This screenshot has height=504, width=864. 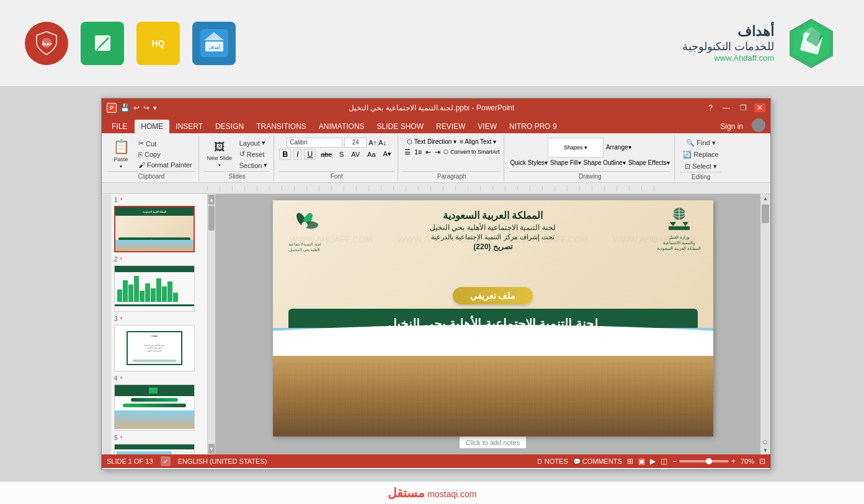 What do you see at coordinates (619, 148) in the screenshot?
I see `arrange-button: Arrange▾` at bounding box center [619, 148].